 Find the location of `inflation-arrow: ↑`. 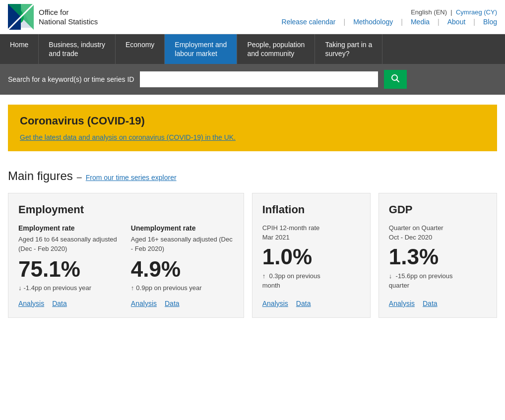

inflation-arrow: ↑ is located at coordinates (264, 276).